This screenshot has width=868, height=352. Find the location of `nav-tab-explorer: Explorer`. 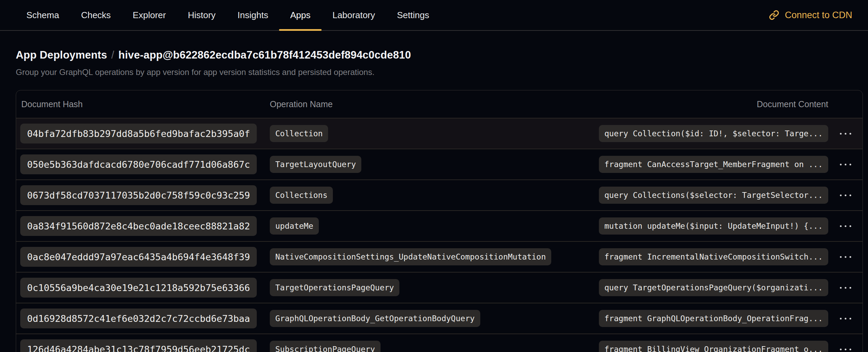

nav-tab-explorer: Explorer is located at coordinates (149, 15).